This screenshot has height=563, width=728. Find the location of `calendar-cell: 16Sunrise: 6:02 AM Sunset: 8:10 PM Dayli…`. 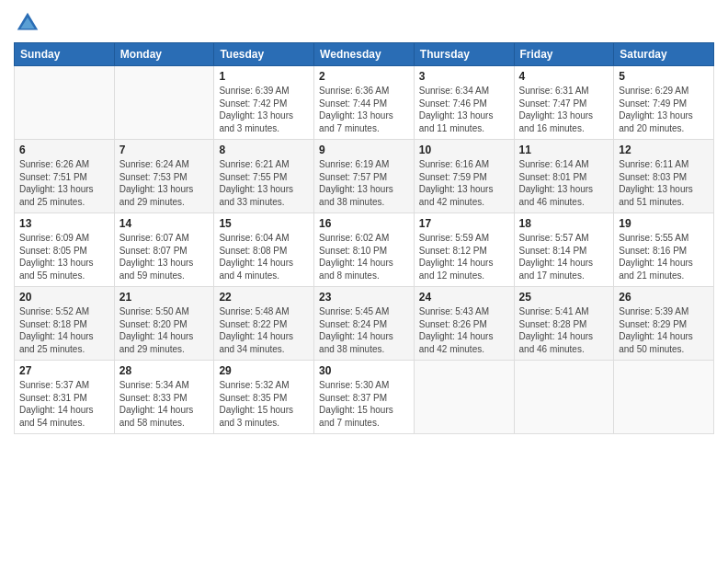

calendar-cell: 16Sunrise: 6:02 AM Sunset: 8:10 PM Dayli… is located at coordinates (364, 250).